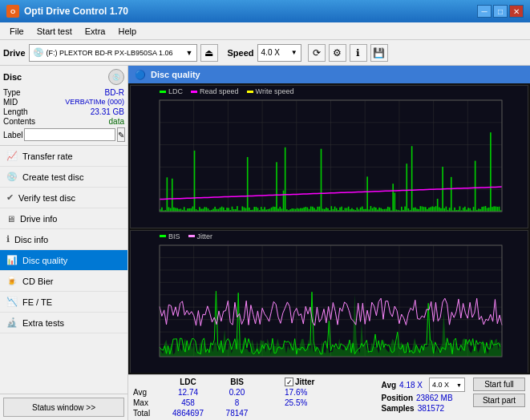 The width and height of the screenshot is (530, 420). Describe the element at coordinates (265, 11) in the screenshot. I see `title-bar: O Opti Drive Control 1.70 ─ □ ✕` at that location.